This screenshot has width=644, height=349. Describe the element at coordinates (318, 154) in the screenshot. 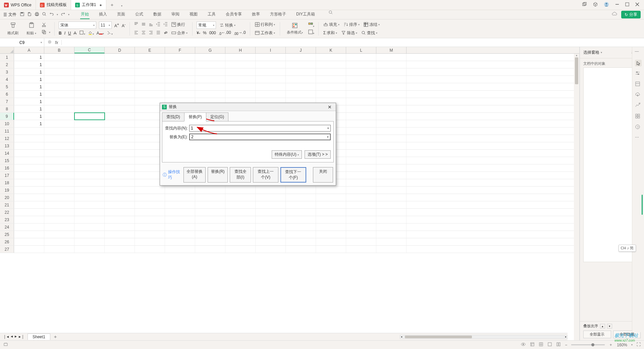

I see `options-button: 选项(T) > >` at that location.